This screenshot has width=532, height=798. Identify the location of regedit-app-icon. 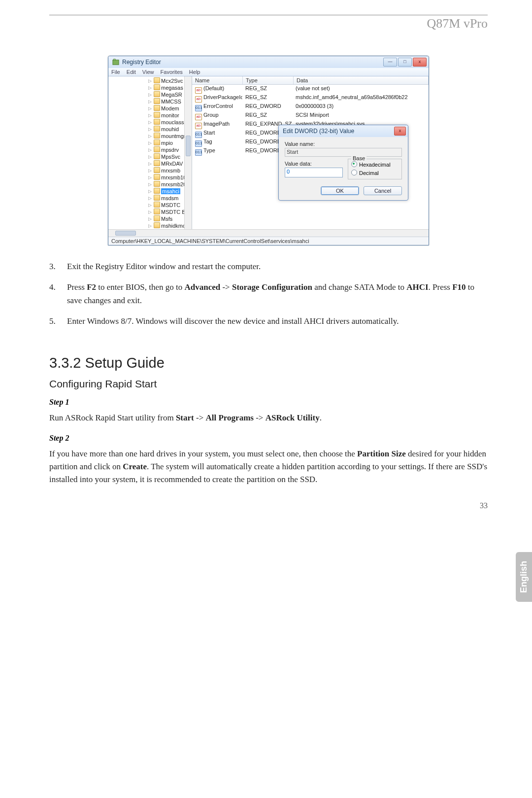
(116, 62).